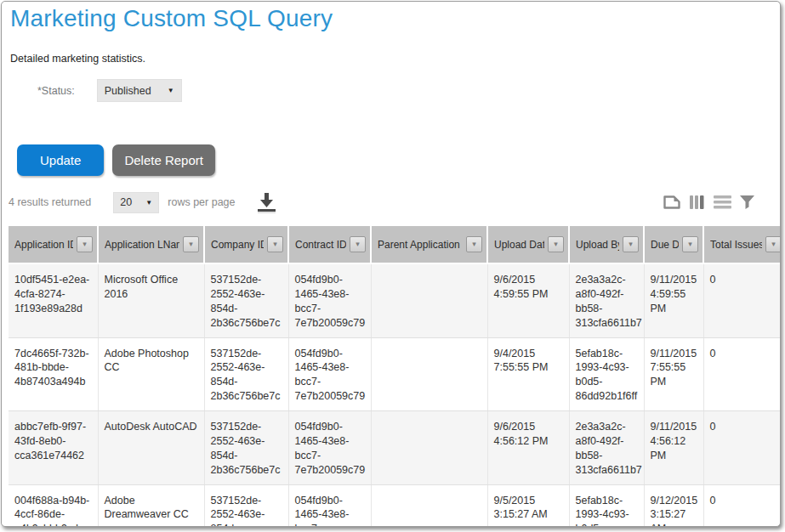 This screenshot has width=785, height=532. I want to click on cell-upload-date: 9/6/2015 4:59:55 PM, so click(528, 301).